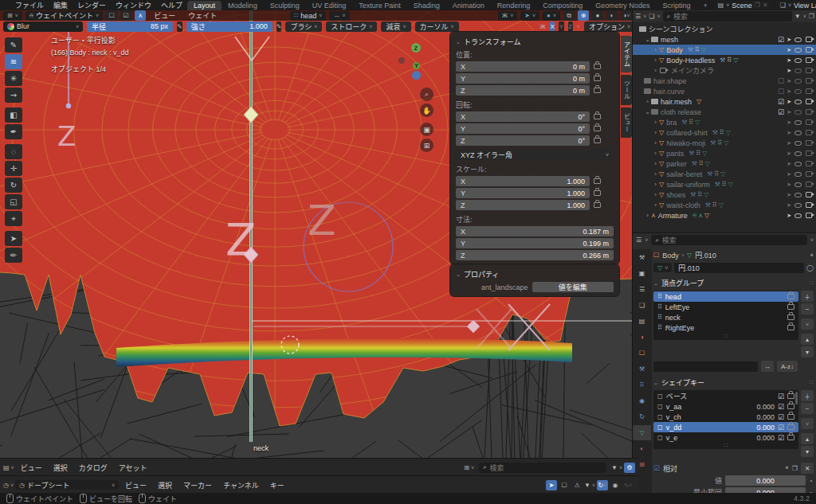 The width and height of the screenshot is (816, 504). What do you see at coordinates (551, 16) in the screenshot?
I see `pivot-point-dropdown: ●˅` at bounding box center [551, 16].